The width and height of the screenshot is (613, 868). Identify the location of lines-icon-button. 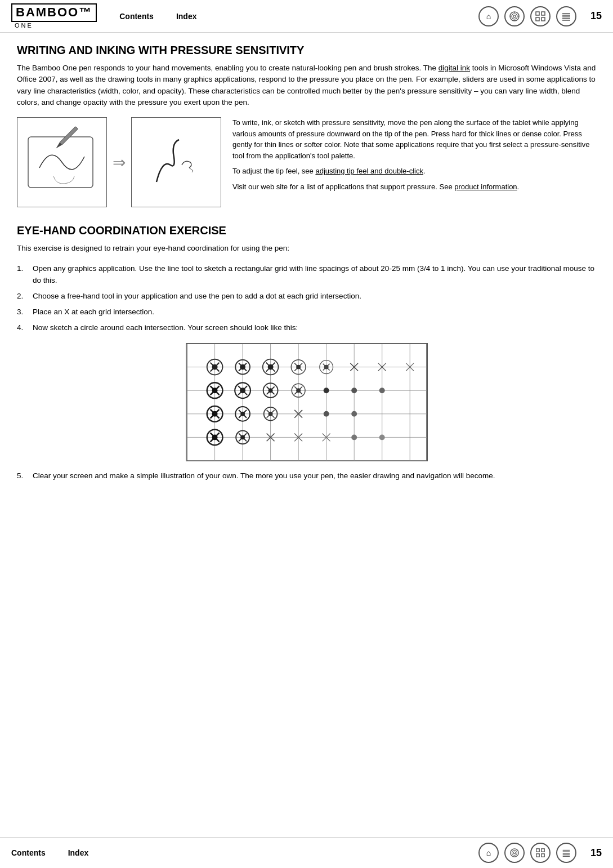
(566, 16).